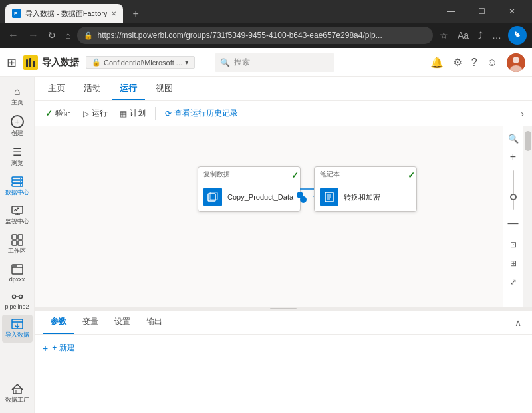 This screenshot has height=413, width=532. I want to click on canvas-zoom-in-button: +, so click(513, 157).